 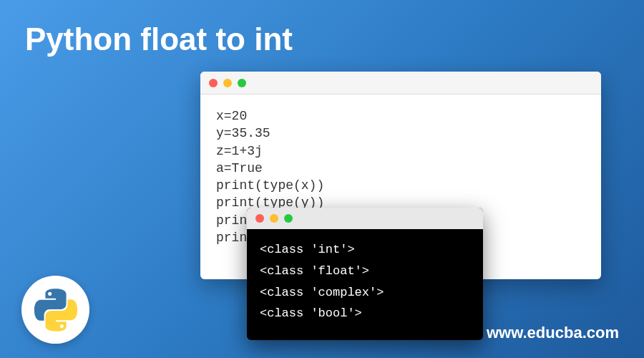 I want to click on code-line: a=True, so click(x=401, y=168).